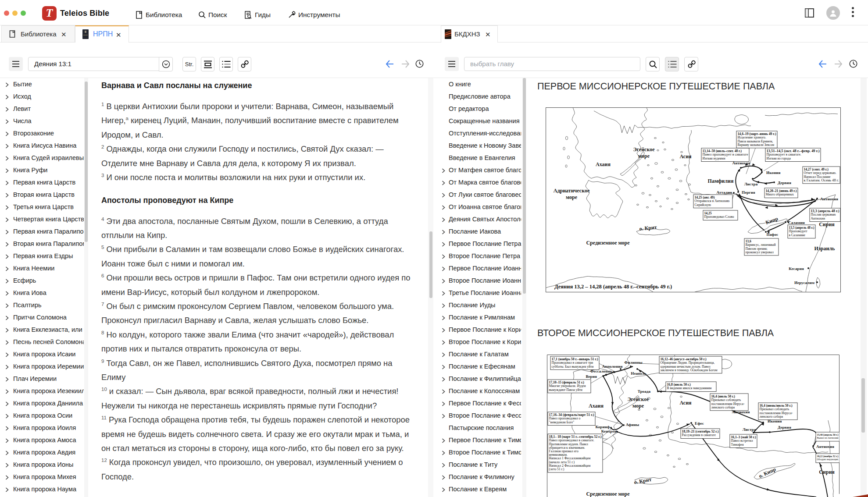 The width and height of the screenshot is (868, 497). I want to click on svg-text: Антиохии, so click(818, 218).